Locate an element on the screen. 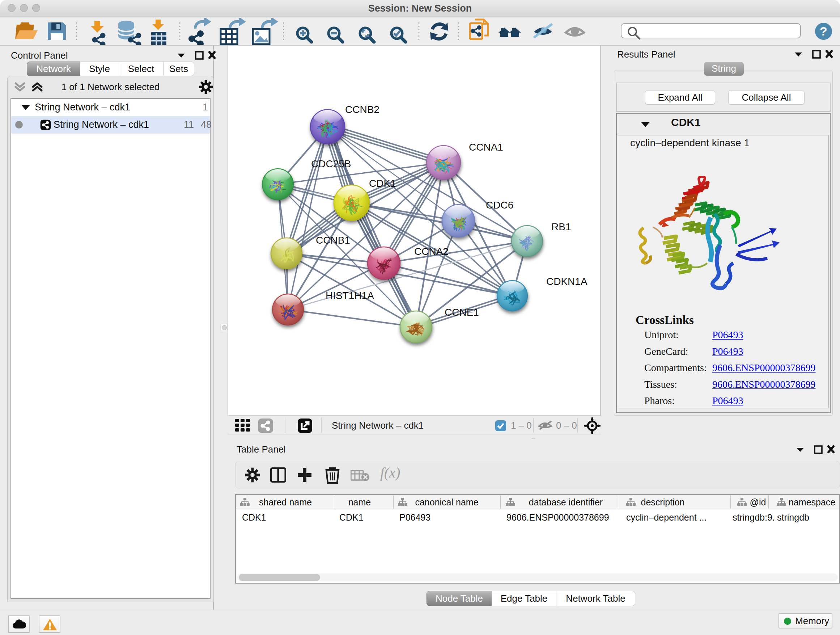 Image resolution: width=840 pixels, height=635 pixels. svg-text: CCNA1 is located at coordinates (486, 147).